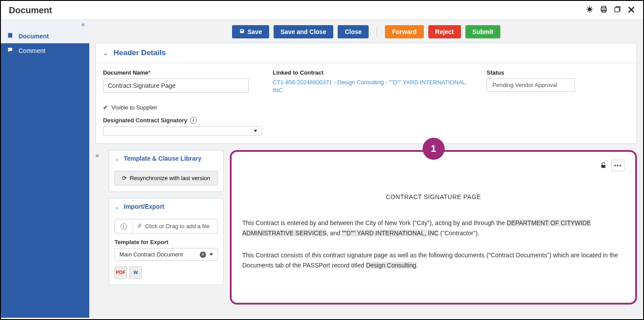  Describe the element at coordinates (11, 36) in the screenshot. I see `document-icon` at that location.